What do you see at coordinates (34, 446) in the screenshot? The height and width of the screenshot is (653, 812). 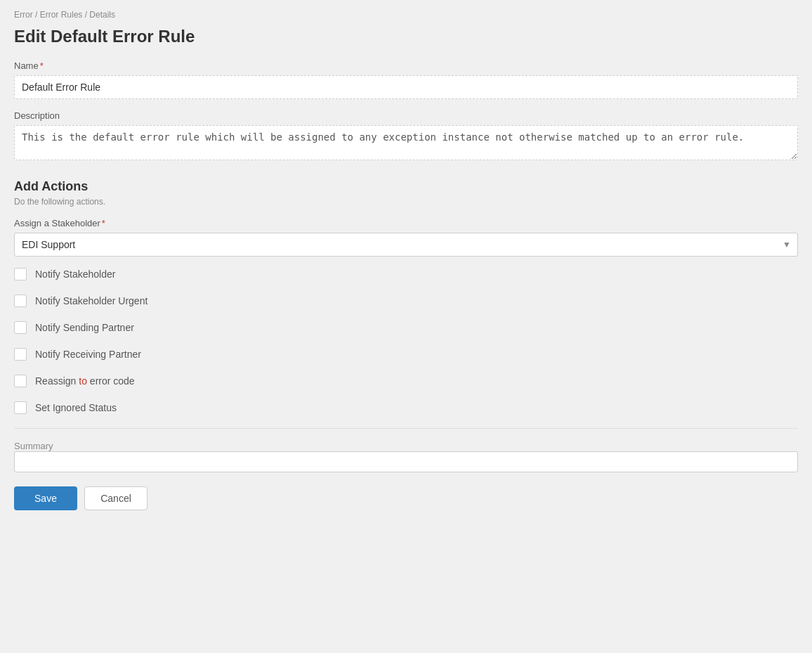 I see `summary-label: Summary` at bounding box center [34, 446].